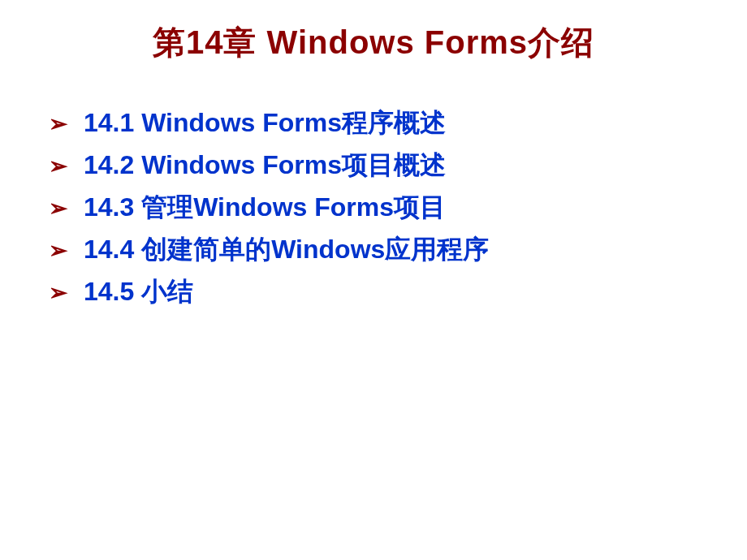 This screenshot has height=560, width=747. I want to click on item-text: 14.1 Windows Forms程序概述, so click(265, 123).